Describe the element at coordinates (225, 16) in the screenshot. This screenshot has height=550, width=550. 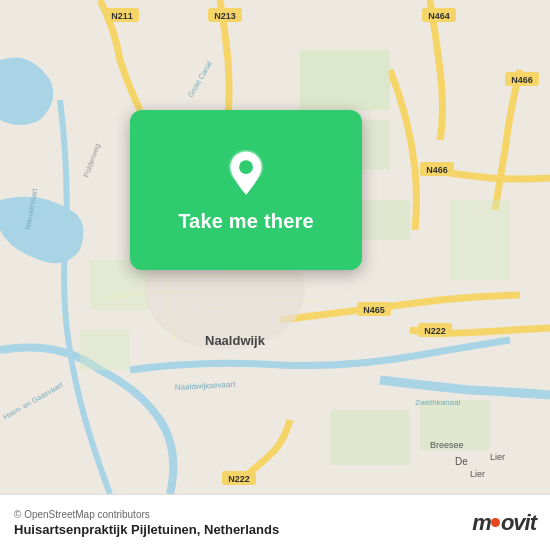
I see `svg-text: N213` at that location.